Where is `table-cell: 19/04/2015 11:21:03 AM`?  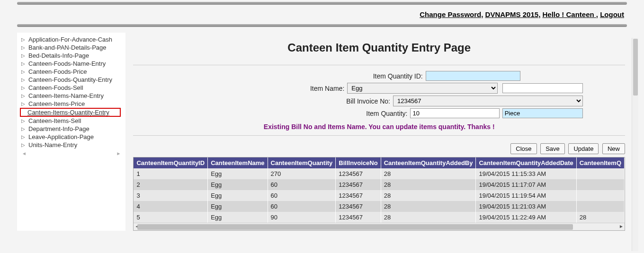 table-cell: 19/04/2015 11:21:03 AM is located at coordinates (526, 206).